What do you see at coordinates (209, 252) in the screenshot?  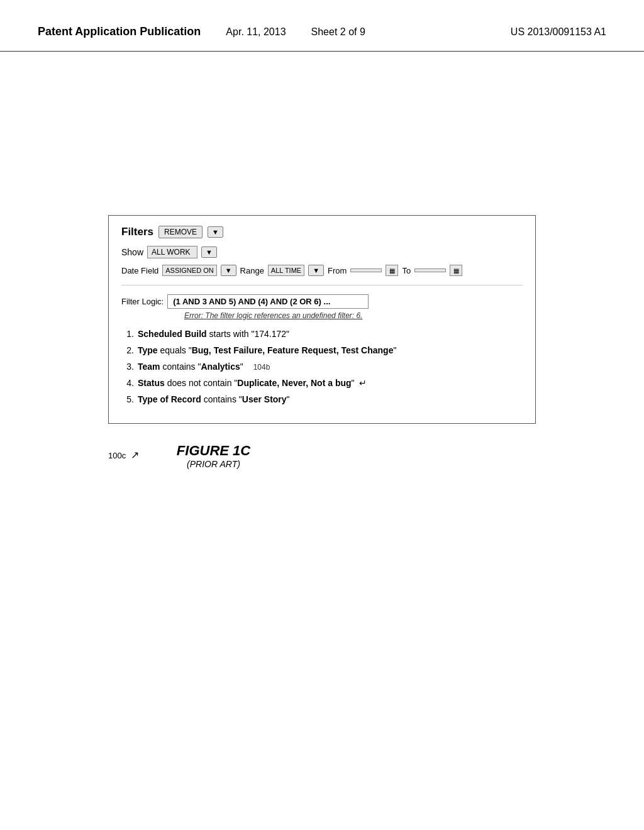 I see `show-dropdown-button: ▼` at bounding box center [209, 252].